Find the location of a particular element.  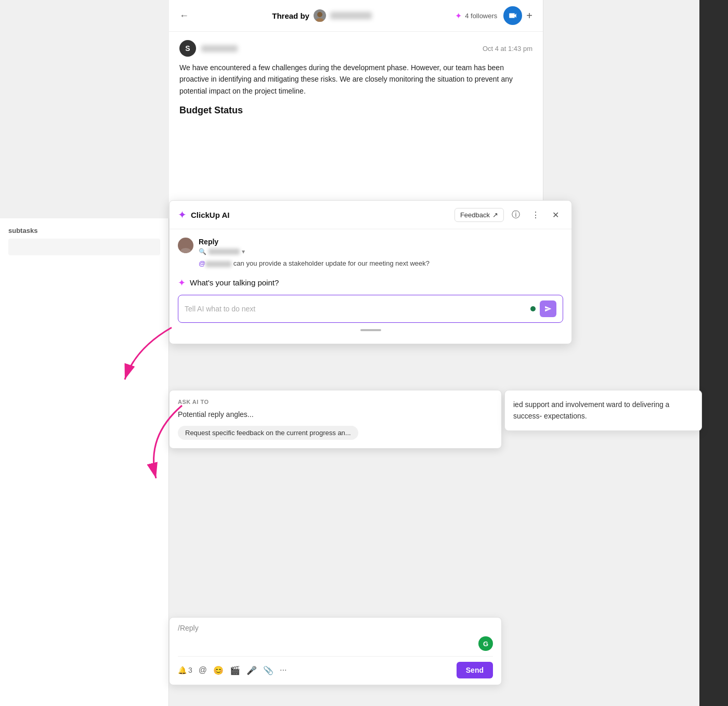

ai-panel: ✦ ClickUp AI Feedback ↗ ⓘ ⋮ ✕ Reply 🔍 is located at coordinates (370, 272).